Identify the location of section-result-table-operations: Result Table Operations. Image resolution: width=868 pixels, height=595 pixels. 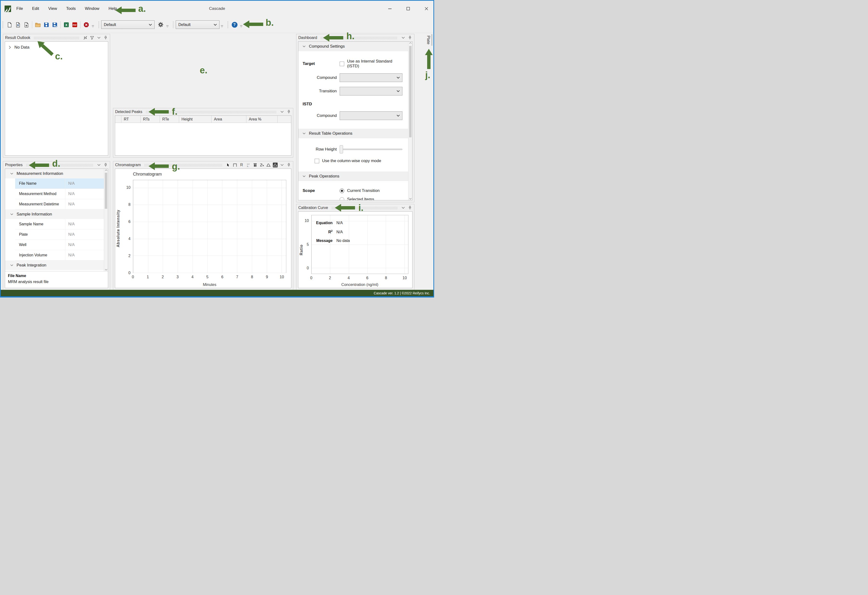
(353, 133).